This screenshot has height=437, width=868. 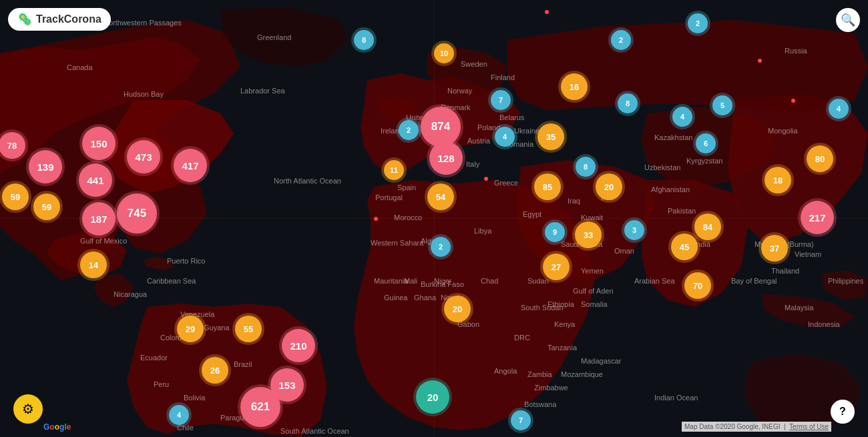 I want to click on cluster-marker: 27, so click(x=556, y=267).